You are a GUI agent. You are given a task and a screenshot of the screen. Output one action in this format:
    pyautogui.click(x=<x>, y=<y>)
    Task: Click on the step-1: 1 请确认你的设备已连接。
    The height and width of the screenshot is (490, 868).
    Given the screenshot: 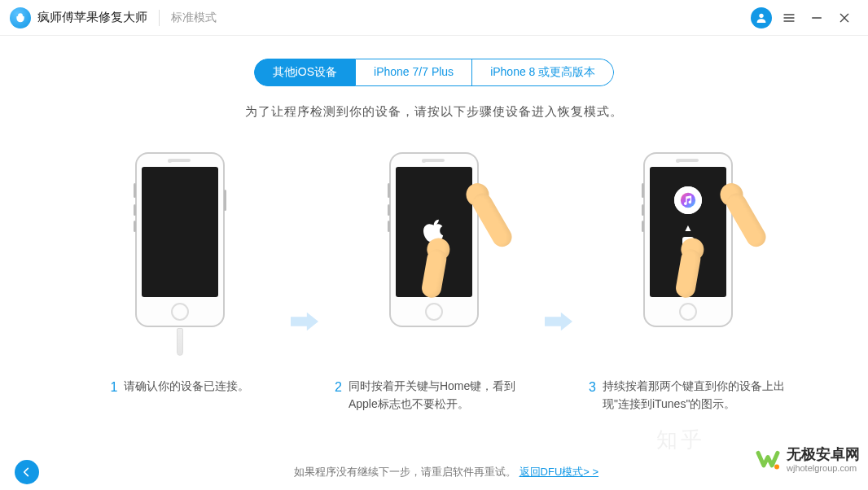 What is the action you would take?
    pyautogui.click(x=180, y=275)
    